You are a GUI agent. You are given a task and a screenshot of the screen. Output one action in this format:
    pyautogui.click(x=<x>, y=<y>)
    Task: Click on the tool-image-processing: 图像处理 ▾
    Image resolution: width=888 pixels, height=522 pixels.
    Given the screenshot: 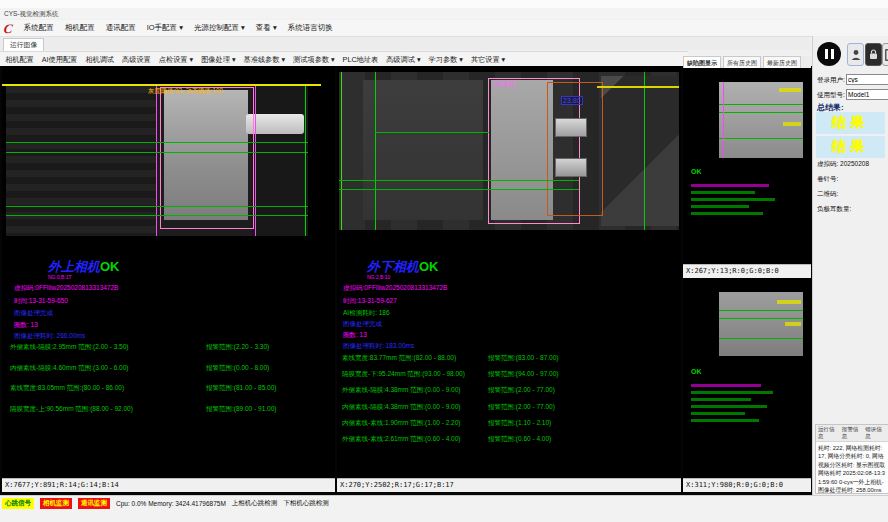 What is the action you would take?
    pyautogui.click(x=218, y=60)
    